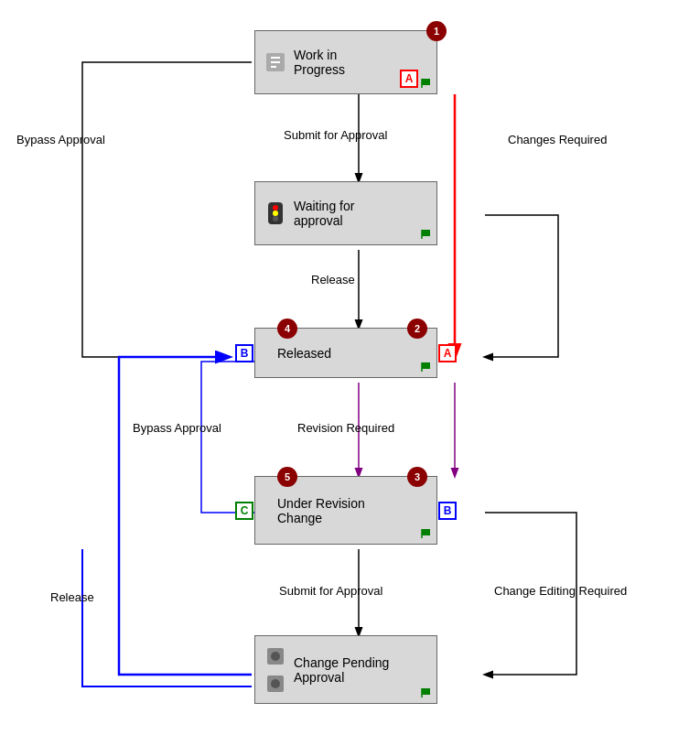  What do you see at coordinates (244, 353) in the screenshot?
I see `badge-b-released: B` at bounding box center [244, 353].